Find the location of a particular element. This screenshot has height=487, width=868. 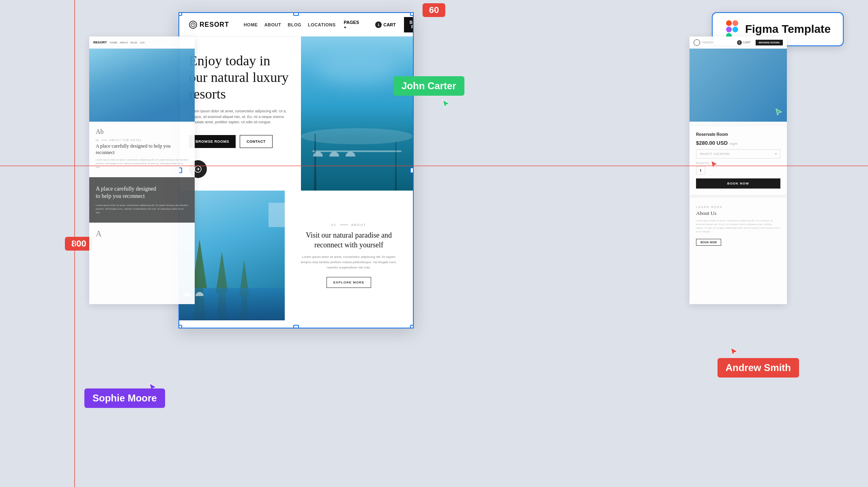

hero-contact-btn: CONTACT is located at coordinates (256, 142).